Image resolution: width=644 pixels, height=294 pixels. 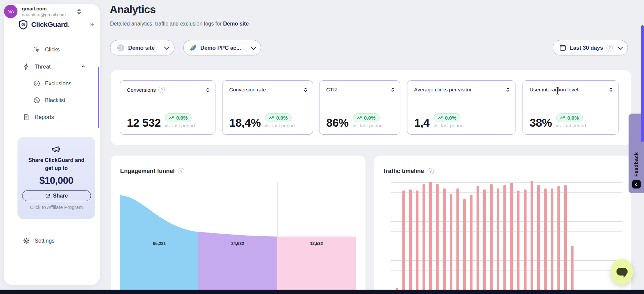 What do you see at coordinates (56, 149) in the screenshot?
I see `megaphone-icon` at bounding box center [56, 149].